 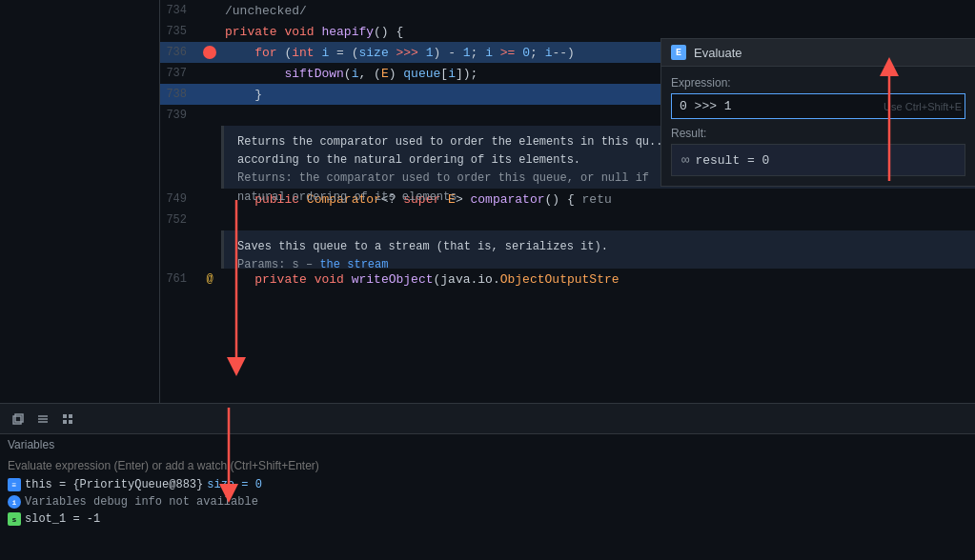 I want to click on line-num-735: 735, so click(x=179, y=31).